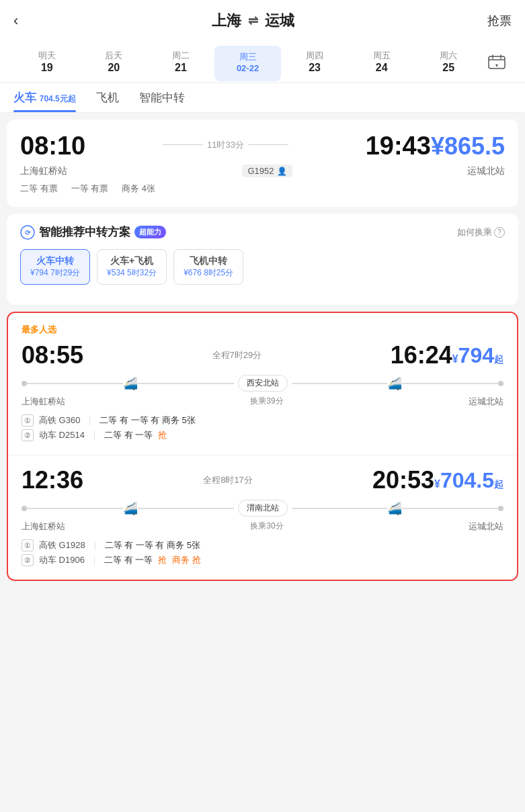  What do you see at coordinates (153, 545) in the screenshot?
I see `seats-2-1: 二等 有 一等 有 商务 5张` at bounding box center [153, 545].